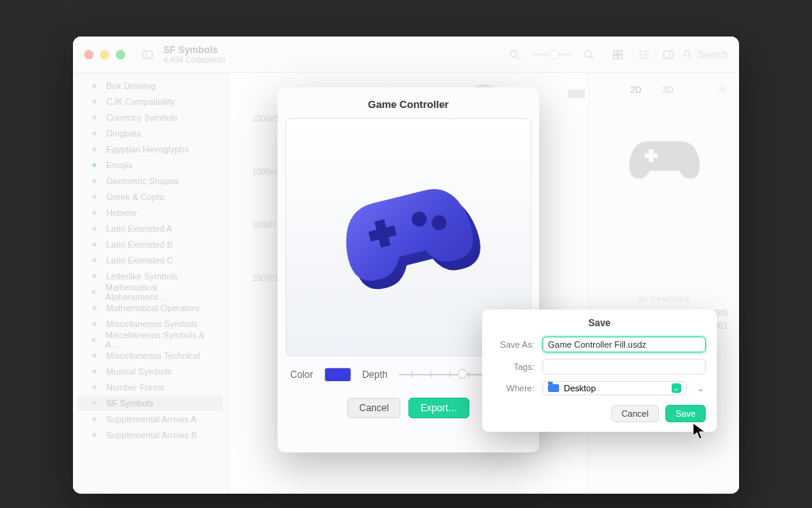 The height and width of the screenshot is (508, 812). What do you see at coordinates (514, 388) in the screenshot?
I see `where-label: Where:` at bounding box center [514, 388].